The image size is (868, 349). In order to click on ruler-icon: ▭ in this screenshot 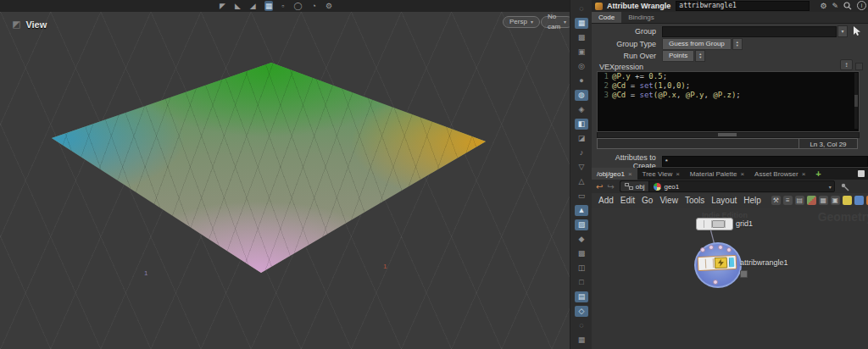, I will do `click(581, 197)`.